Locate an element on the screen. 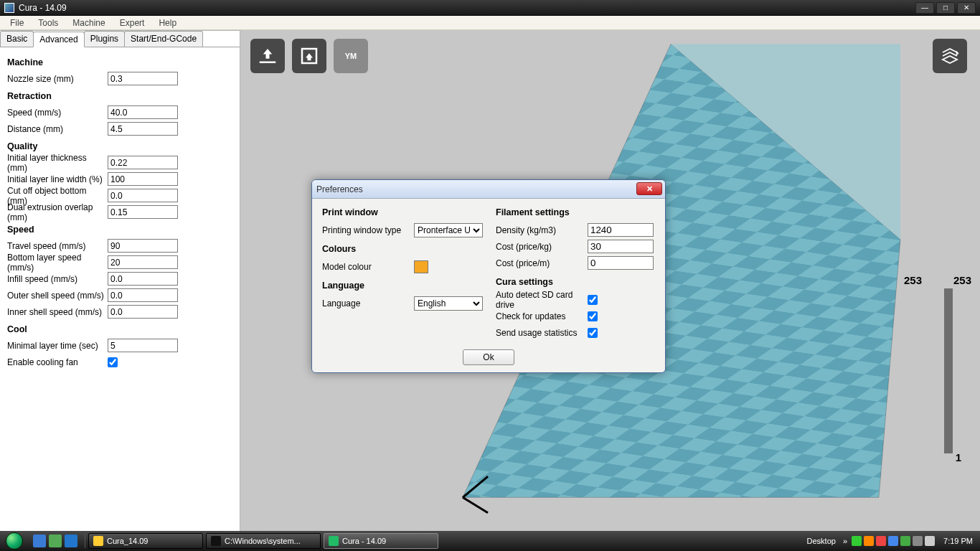 This screenshot has width=980, height=551. layer-bottom: 1 is located at coordinates (958, 458).